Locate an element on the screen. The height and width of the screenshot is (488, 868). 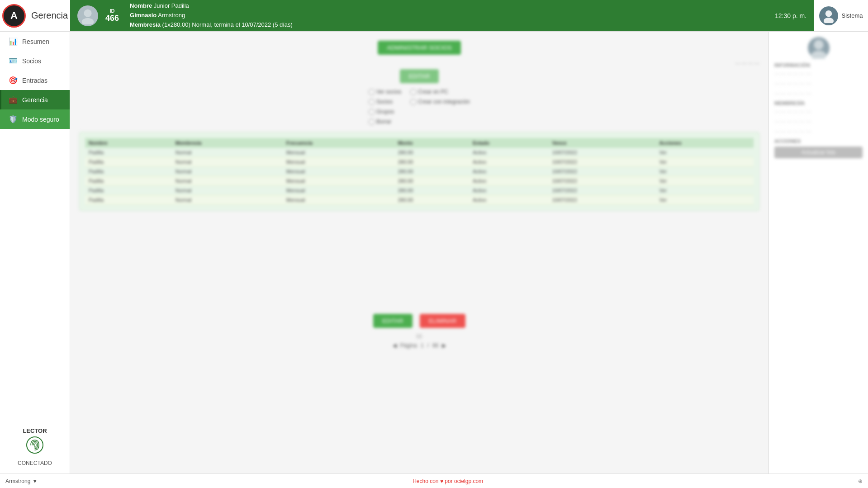
fingerprint-icon is located at coordinates (35, 447).